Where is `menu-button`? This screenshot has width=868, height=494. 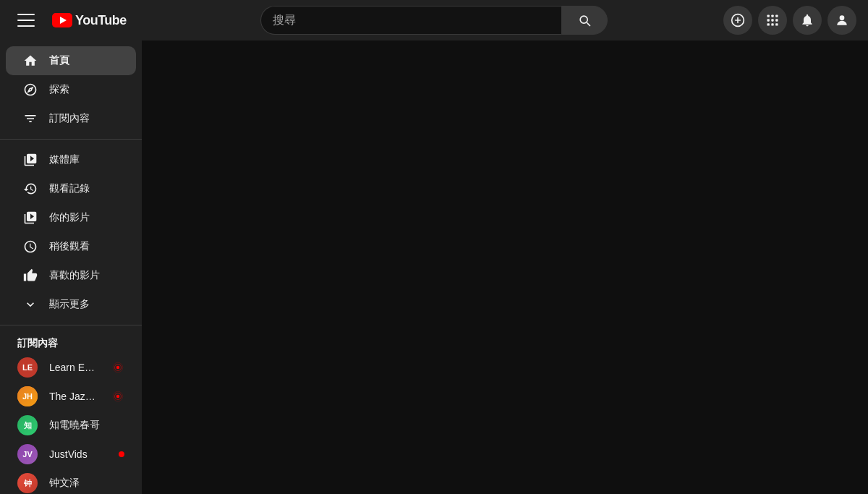 menu-button is located at coordinates (26, 20).